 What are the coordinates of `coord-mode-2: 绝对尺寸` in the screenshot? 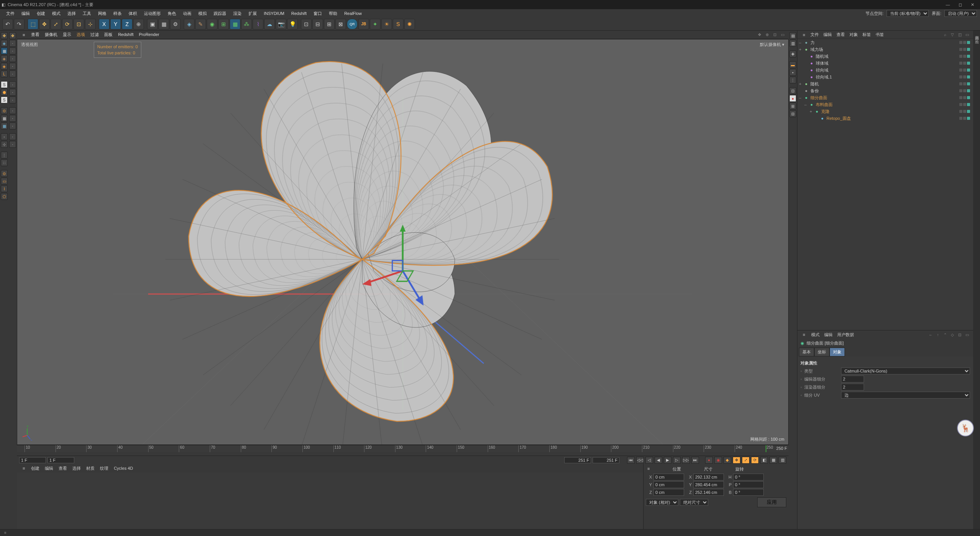 It's located at (694, 502).